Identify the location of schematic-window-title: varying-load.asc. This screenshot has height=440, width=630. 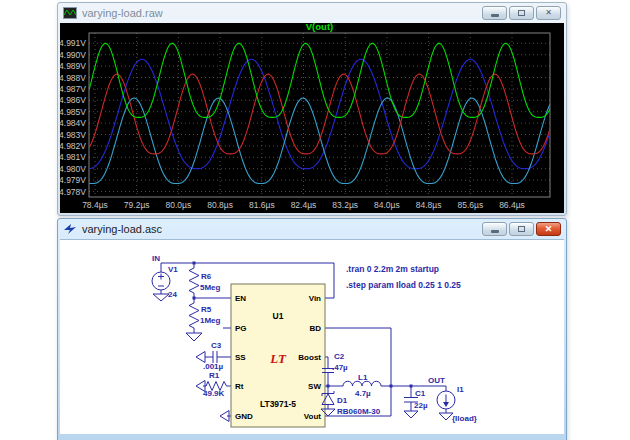
(280, 229).